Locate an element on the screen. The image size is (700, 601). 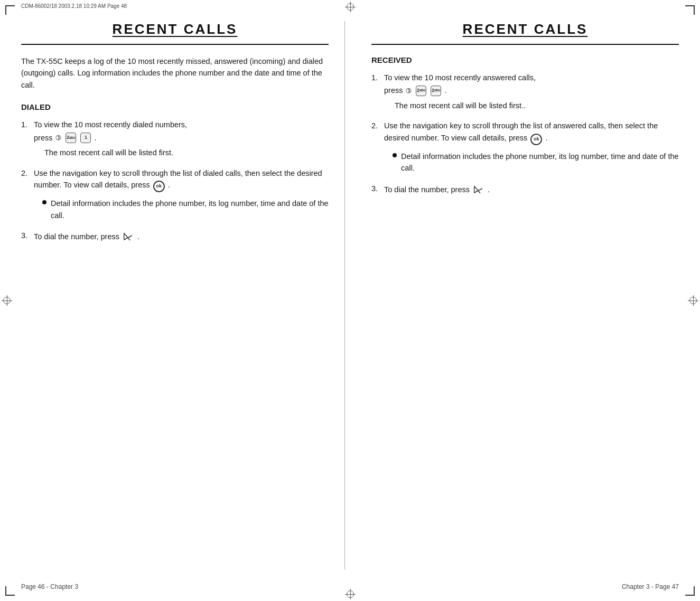
bullet-dot-right is located at coordinates (395, 155).